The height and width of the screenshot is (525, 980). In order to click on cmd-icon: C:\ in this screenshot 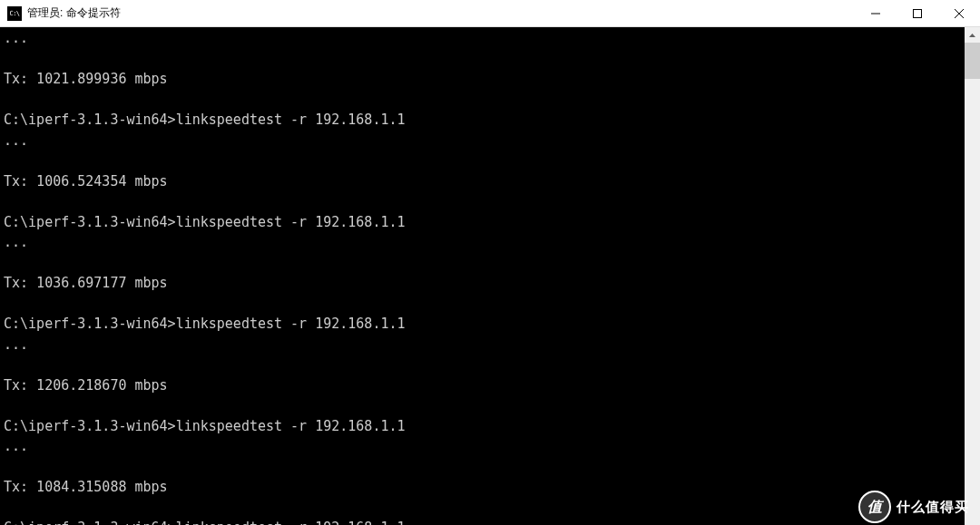, I will do `click(15, 14)`.